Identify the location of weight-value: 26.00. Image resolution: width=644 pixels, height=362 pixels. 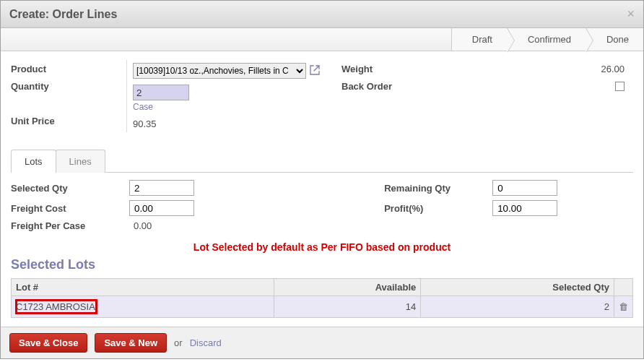
(555, 69).